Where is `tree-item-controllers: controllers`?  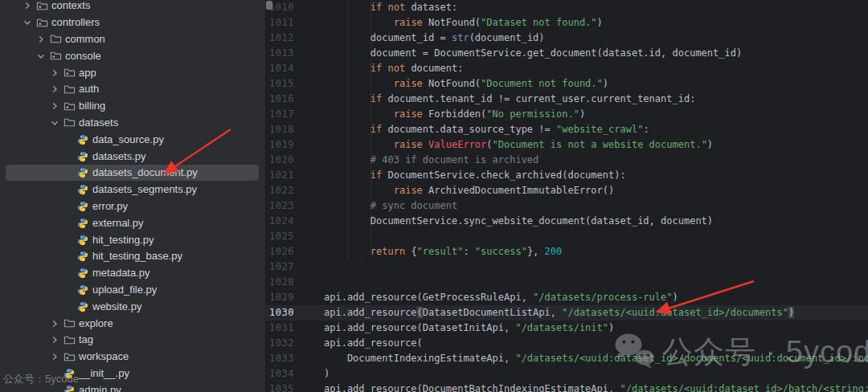
tree-item-controllers: controllers is located at coordinates (133, 22).